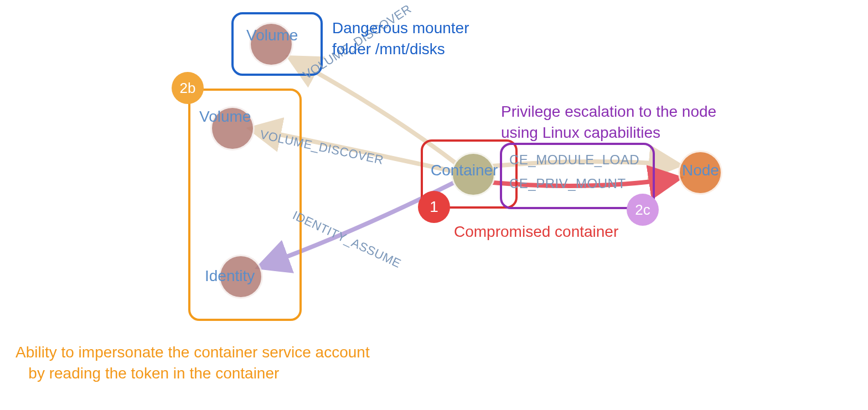  What do you see at coordinates (464, 170) in the screenshot?
I see `node-container-label: Container` at bounding box center [464, 170].